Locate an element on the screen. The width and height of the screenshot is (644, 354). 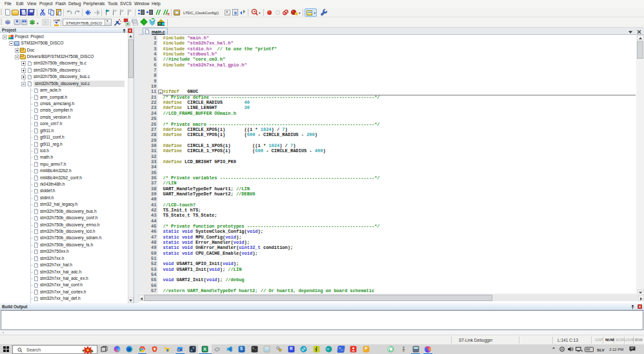
svg-text: LOAD is located at coordinates (57, 21).